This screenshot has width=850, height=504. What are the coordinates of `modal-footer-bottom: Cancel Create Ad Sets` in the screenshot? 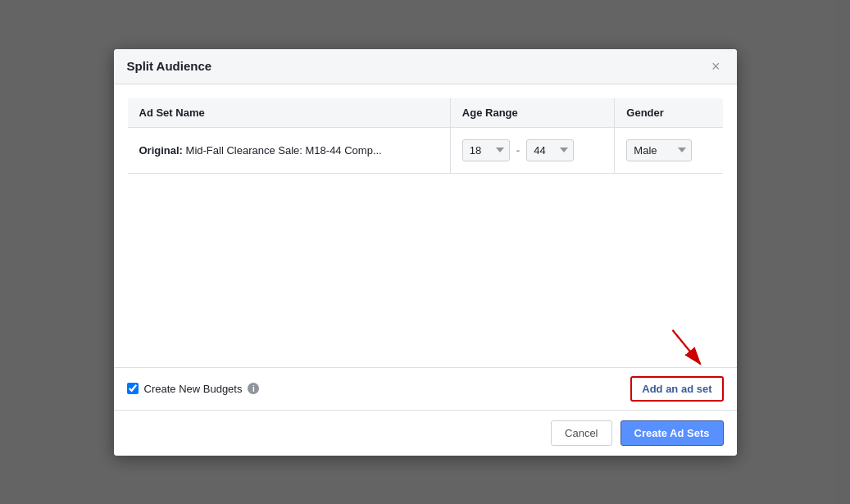 It's located at (425, 433).